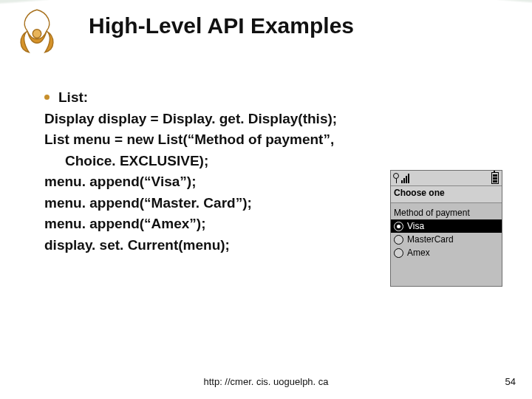 The image size is (532, 399). What do you see at coordinates (47, 98) in the screenshot?
I see `bullet-dot-icon` at bounding box center [47, 98].